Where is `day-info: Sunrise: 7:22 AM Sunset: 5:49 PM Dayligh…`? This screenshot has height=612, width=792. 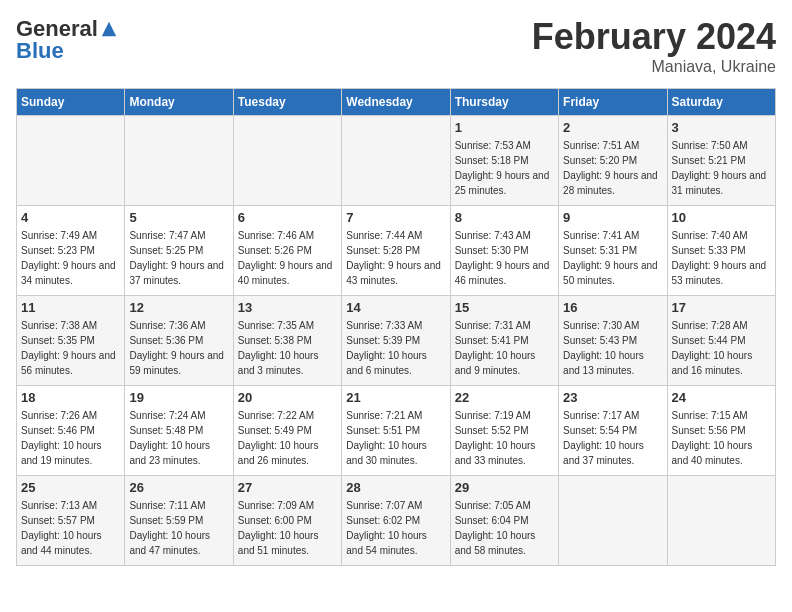 day-info: Sunrise: 7:22 AM Sunset: 5:49 PM Dayligh… is located at coordinates (288, 438).